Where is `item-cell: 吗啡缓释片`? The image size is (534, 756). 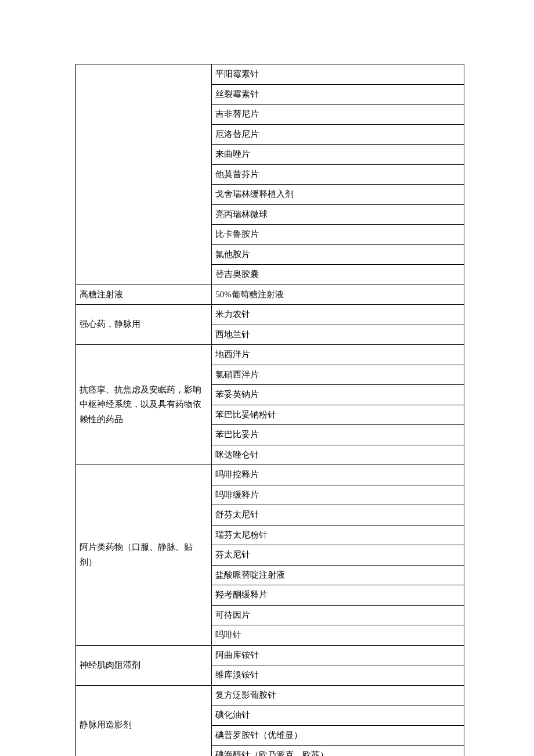
item-cell: 吗啡缓释片 is located at coordinates (338, 495).